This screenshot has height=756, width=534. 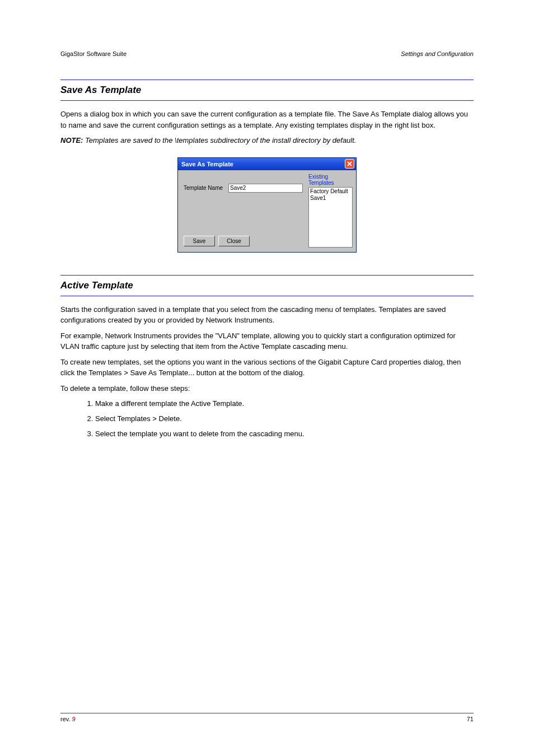 I want to click on section2-paragraph-3: To create new templates, set the options…, so click(x=267, y=367).